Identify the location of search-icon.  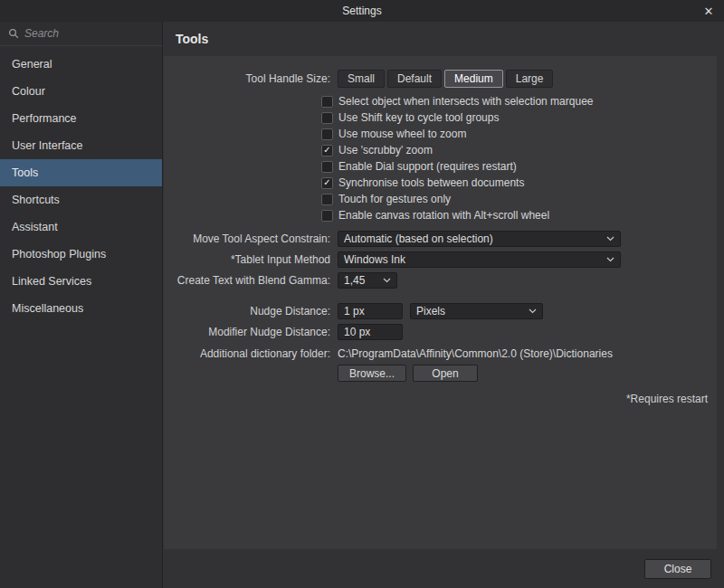
(14, 33).